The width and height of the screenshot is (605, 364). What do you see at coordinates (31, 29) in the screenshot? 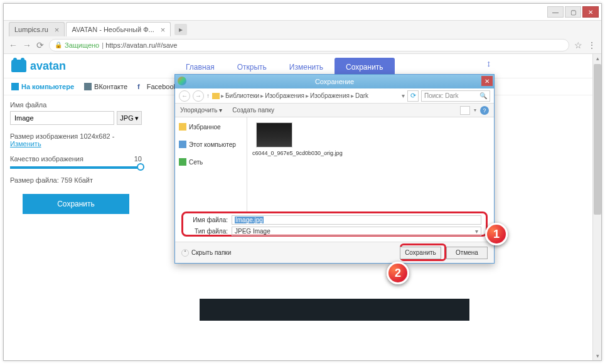
I see `tab-title: Lumpics.ru` at bounding box center [31, 29].